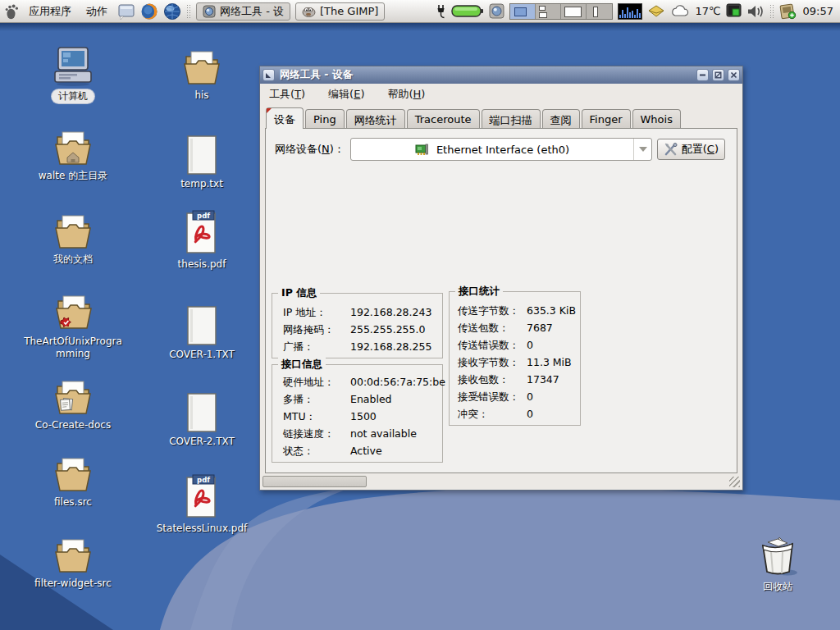  I want to click on workspace-switcher, so click(561, 11).